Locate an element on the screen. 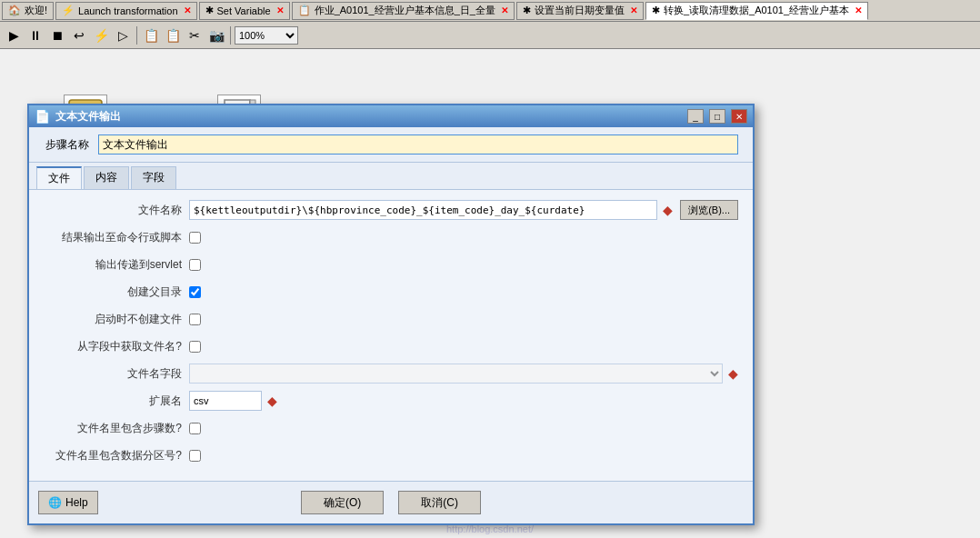  transform1-icon: ✱ is located at coordinates (656, 11).